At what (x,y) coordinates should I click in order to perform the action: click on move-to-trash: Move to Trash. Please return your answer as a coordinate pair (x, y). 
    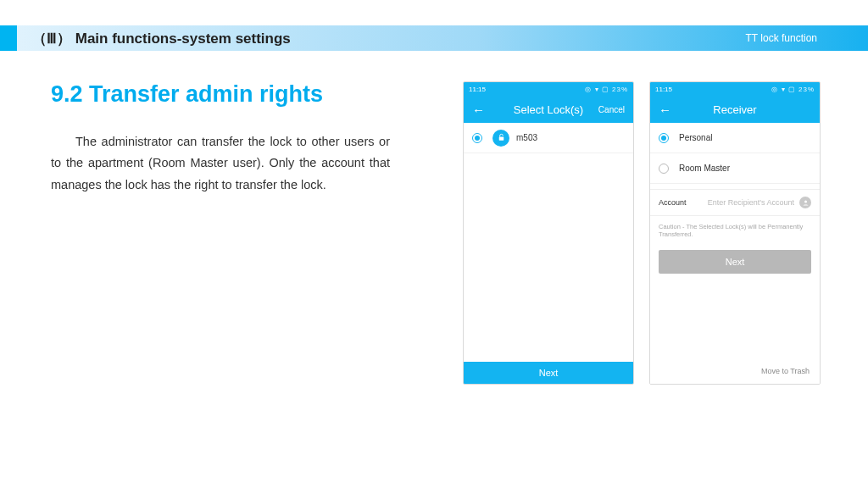
    Looking at the image, I should click on (735, 371).